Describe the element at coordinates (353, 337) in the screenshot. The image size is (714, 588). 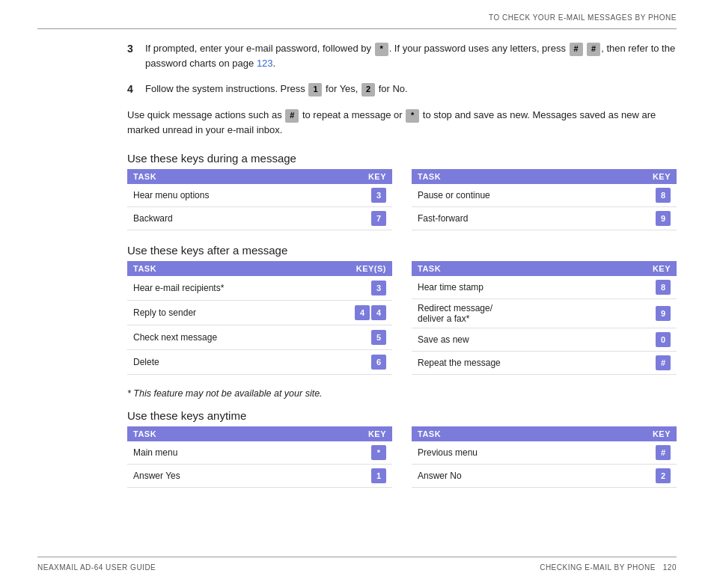
I see `s2-key3: 5` at that location.